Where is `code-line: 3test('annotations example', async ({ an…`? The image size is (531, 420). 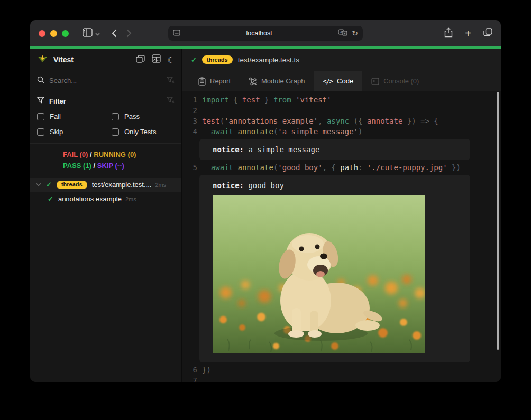
code-line: 3test('annotations example', async ({ an… is located at coordinates (342, 121).